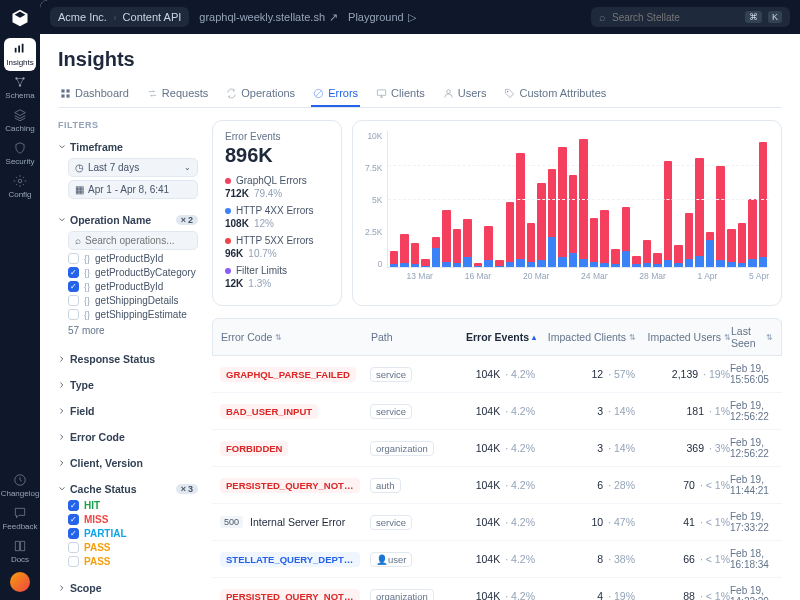  I want to click on tab-operations: Operations, so click(260, 94).